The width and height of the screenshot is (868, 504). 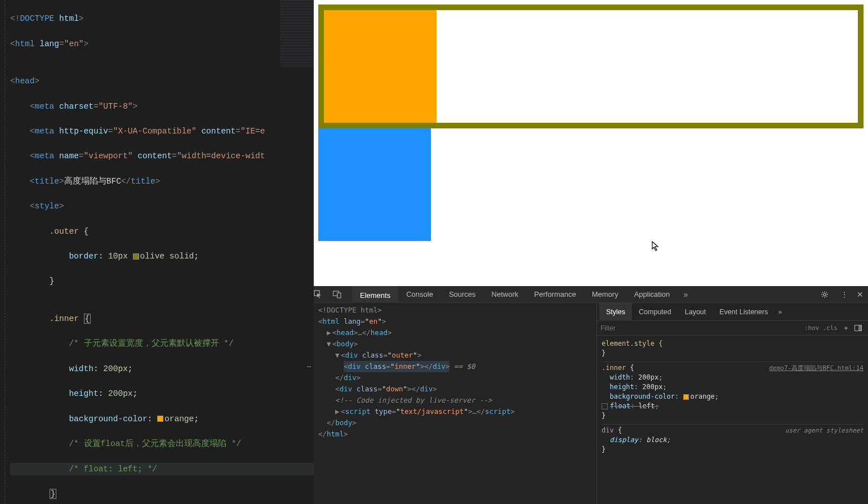 What do you see at coordinates (375, 185) in the screenshot?
I see `down-div` at bounding box center [375, 185].